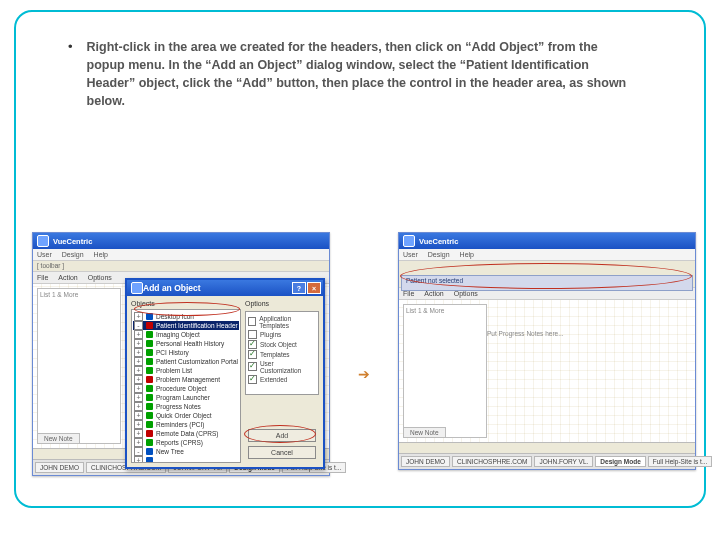 The height and width of the screenshot is (540, 720). I want to click on status-bar, so click(547, 448).